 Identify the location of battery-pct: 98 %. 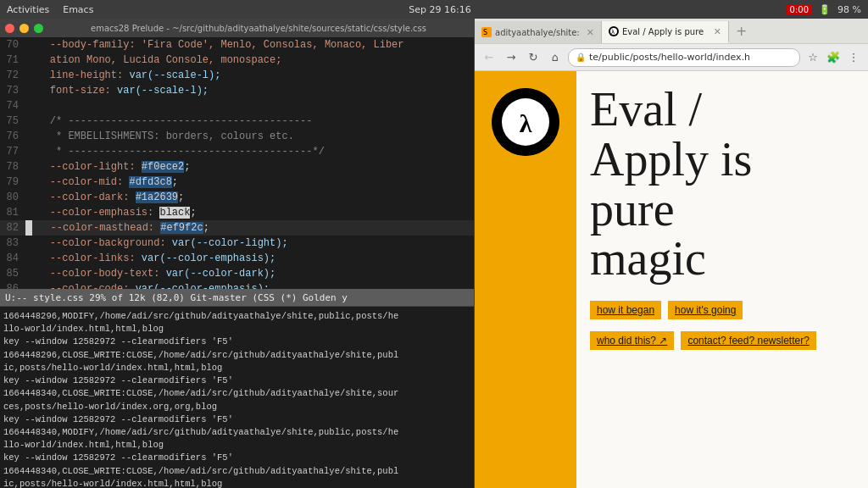
(849, 10).